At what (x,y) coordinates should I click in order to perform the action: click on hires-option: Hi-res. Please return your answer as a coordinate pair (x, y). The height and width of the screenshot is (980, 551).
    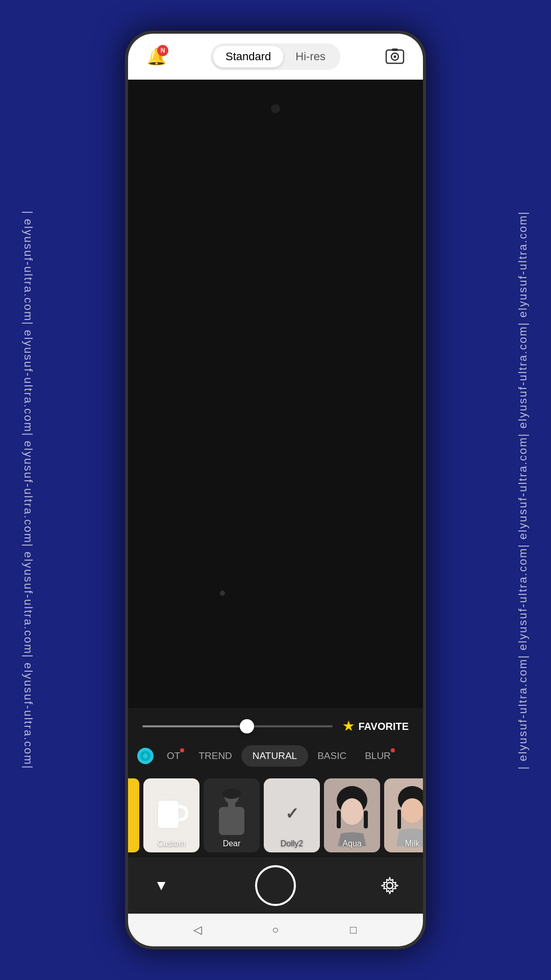
    Looking at the image, I should click on (310, 57).